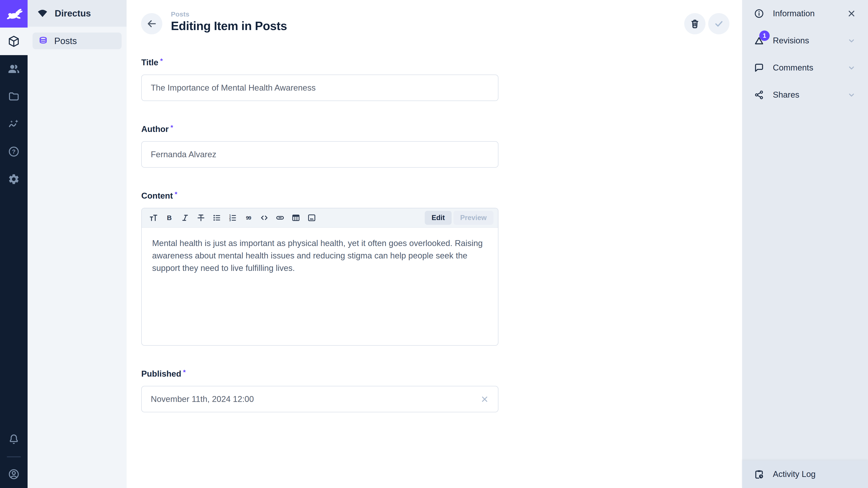 The image size is (868, 488). Describe the element at coordinates (805, 474) in the screenshot. I see `activity-log-button: Activity Log` at that location.